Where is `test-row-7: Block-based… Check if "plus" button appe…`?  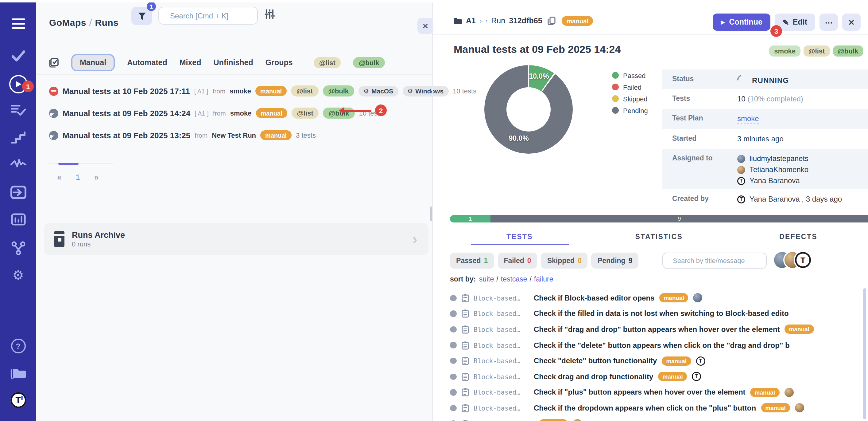 test-row-7: Block-based… Check if "plus" button appe… is located at coordinates (658, 392).